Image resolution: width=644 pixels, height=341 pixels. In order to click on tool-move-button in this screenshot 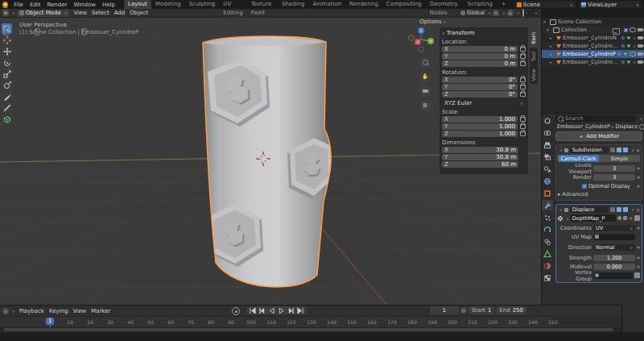, I will do `click(6, 52)`.